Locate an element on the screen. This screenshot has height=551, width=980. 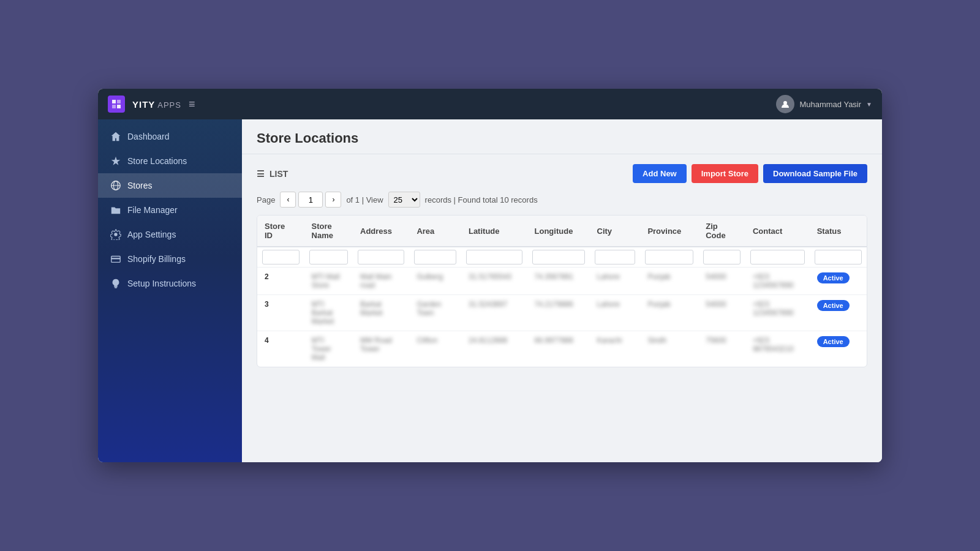
cell-area: Garden Town is located at coordinates (435, 313).